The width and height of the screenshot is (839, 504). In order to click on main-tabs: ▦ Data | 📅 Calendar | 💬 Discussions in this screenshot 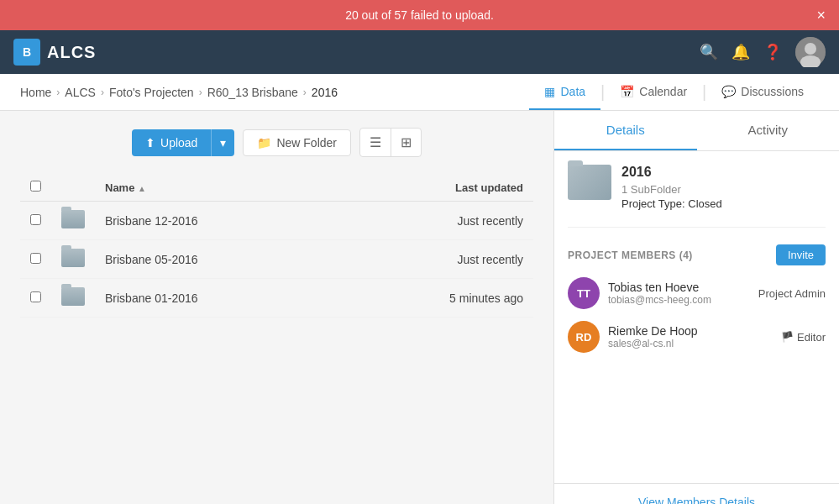, I will do `click(674, 92)`.